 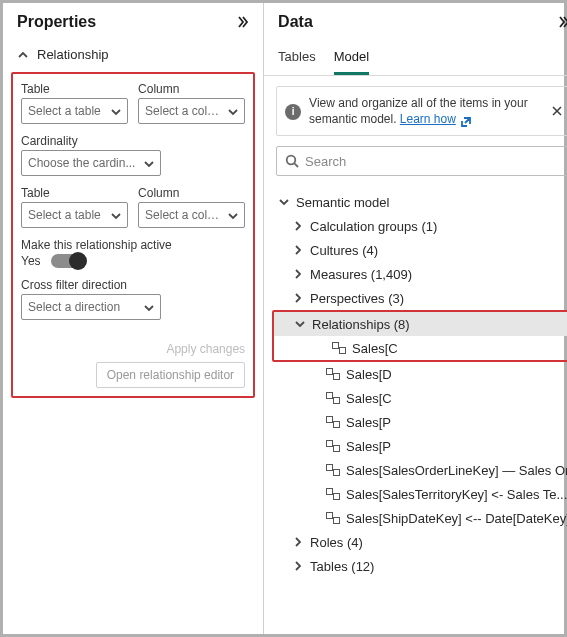 I want to click on apply-changes-button: Apply changes, so click(x=206, y=349).